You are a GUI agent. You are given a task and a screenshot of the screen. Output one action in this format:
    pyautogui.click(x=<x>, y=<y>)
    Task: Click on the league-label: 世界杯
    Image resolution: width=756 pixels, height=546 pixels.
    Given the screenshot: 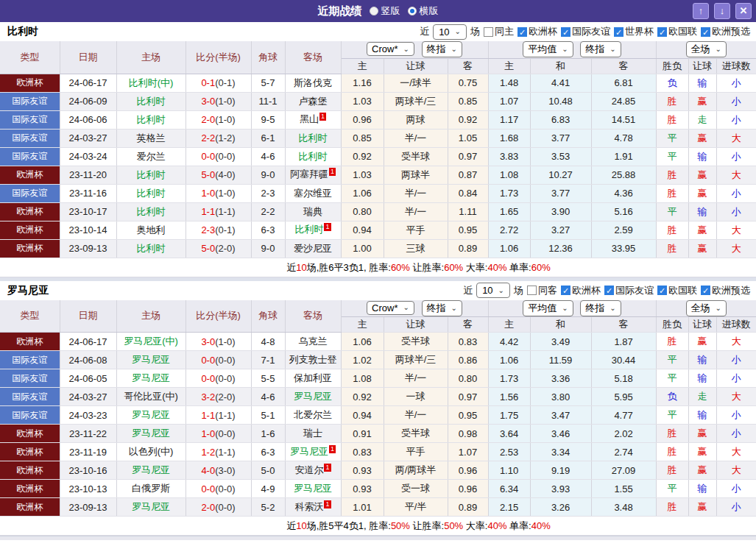 What is the action you would take?
    pyautogui.click(x=639, y=32)
    